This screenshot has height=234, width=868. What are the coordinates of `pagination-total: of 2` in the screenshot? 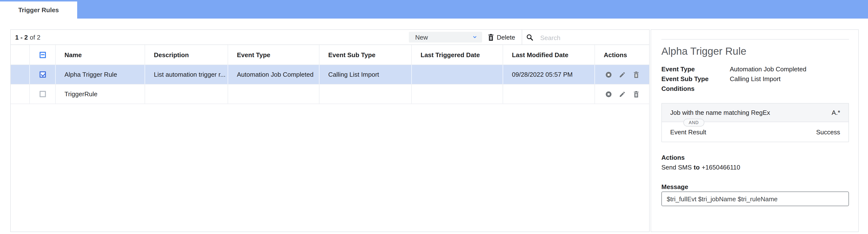 It's located at (35, 37).